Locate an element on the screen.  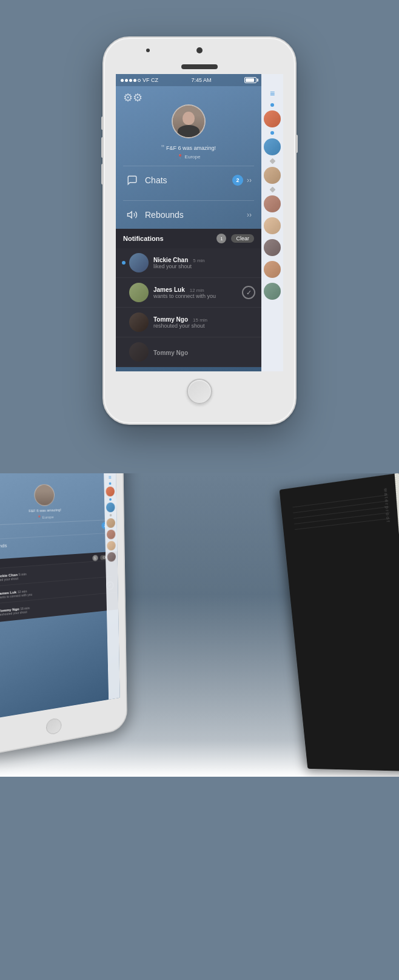
mute-button is located at coordinates (102, 123).